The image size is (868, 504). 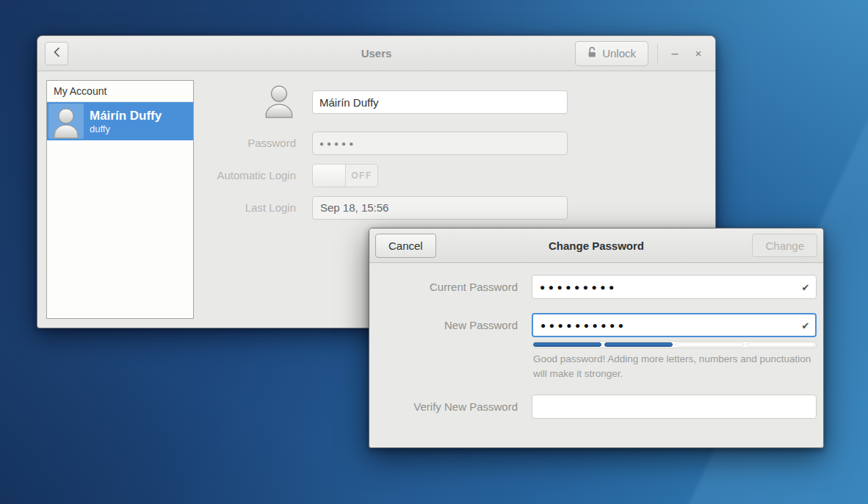 I want to click on cancel-button: Cancel, so click(x=405, y=245).